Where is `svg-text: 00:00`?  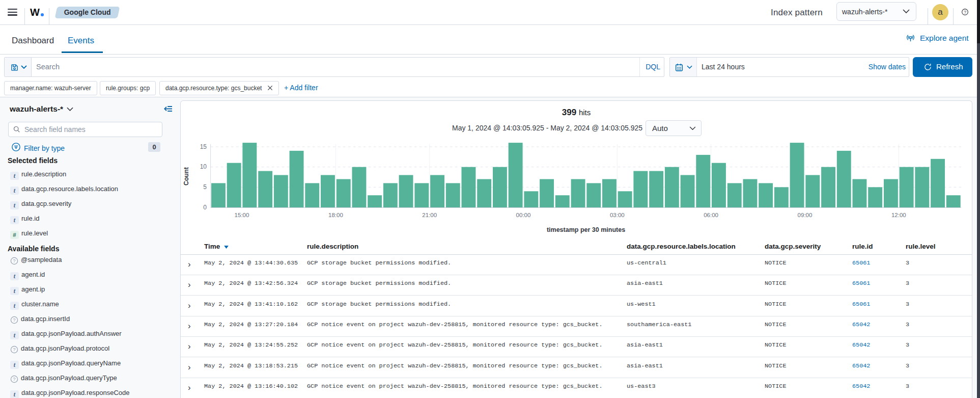 svg-text: 00:00 is located at coordinates (523, 215).